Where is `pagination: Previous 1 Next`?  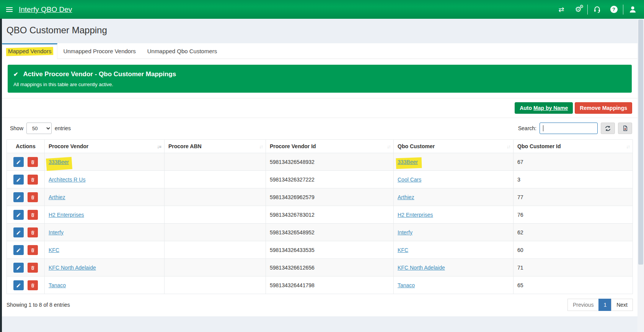 pagination: Previous 1 Next is located at coordinates (600, 305).